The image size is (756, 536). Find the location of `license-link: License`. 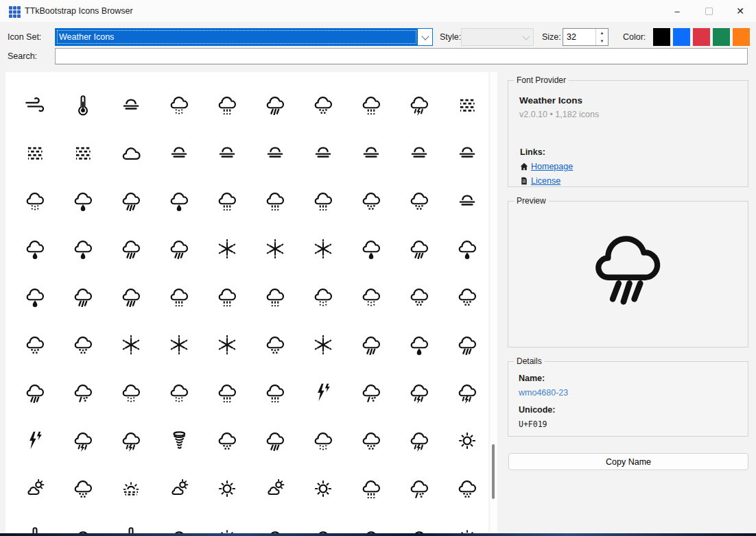

license-link: License is located at coordinates (546, 181).